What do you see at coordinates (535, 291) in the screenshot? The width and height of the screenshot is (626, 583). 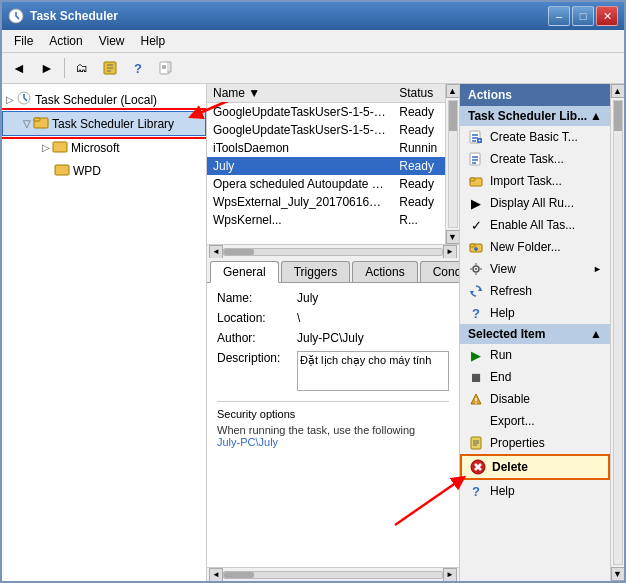 I see `action-refresh: Refresh` at bounding box center [535, 291].